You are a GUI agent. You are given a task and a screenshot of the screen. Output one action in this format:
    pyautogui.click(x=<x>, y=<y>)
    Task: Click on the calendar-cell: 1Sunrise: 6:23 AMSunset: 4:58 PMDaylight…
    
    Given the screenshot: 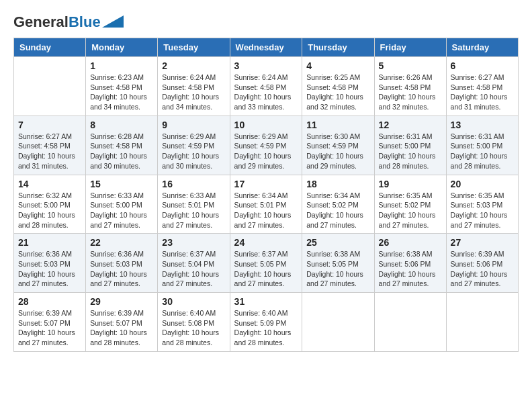 What is the action you would take?
    pyautogui.click(x=122, y=87)
    